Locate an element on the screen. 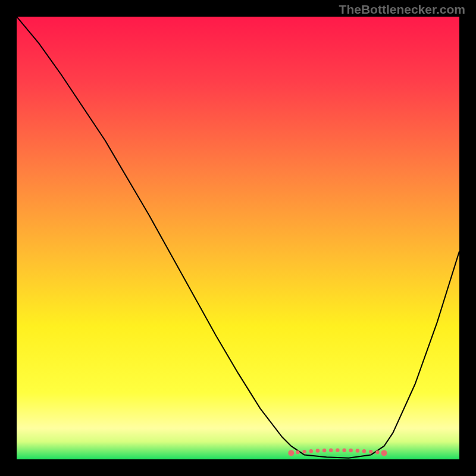 The width and height of the screenshot is (476, 476). watermark-text: TheBottlenecker.com is located at coordinates (402, 10).